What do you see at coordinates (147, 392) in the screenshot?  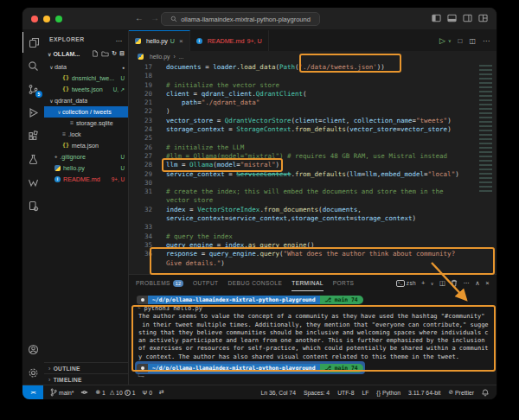 I see `ports-status: Ψ0` at bounding box center [147, 392].